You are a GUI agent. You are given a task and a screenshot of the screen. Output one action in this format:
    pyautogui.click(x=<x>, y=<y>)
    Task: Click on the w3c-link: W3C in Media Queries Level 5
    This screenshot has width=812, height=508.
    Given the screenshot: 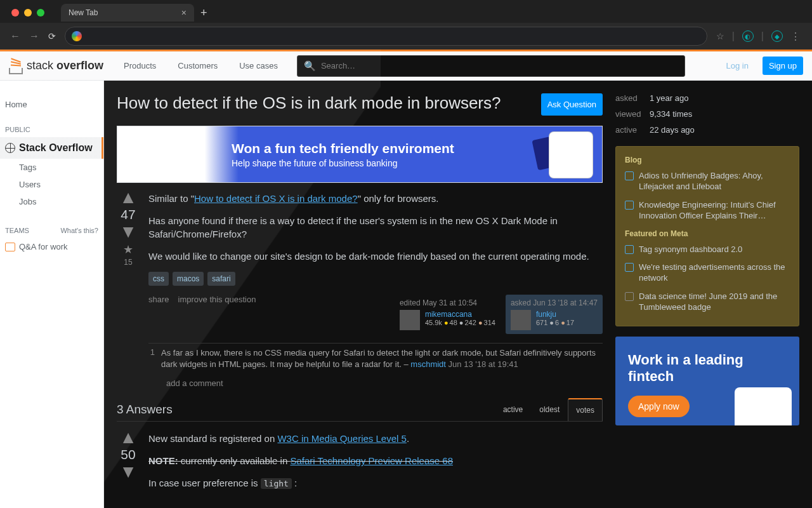 What is the action you would take?
    pyautogui.click(x=341, y=438)
    